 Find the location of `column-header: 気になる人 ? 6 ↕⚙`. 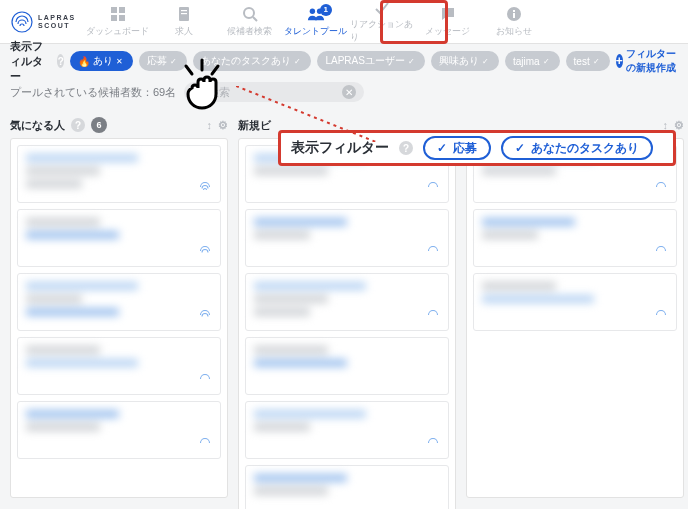

column-header: 気になる人 ? 6 ↕⚙ is located at coordinates (119, 125).